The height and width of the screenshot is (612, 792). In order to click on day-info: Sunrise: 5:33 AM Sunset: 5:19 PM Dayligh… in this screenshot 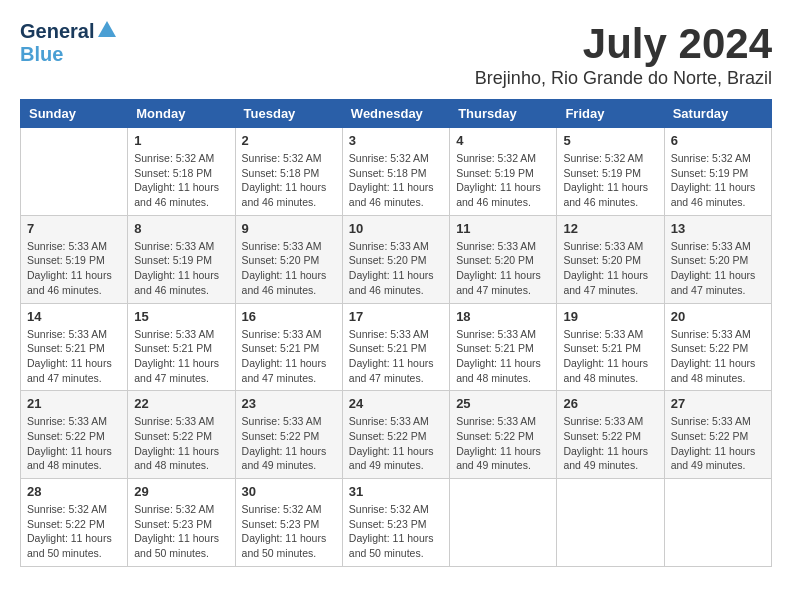, I will do `click(181, 268)`.